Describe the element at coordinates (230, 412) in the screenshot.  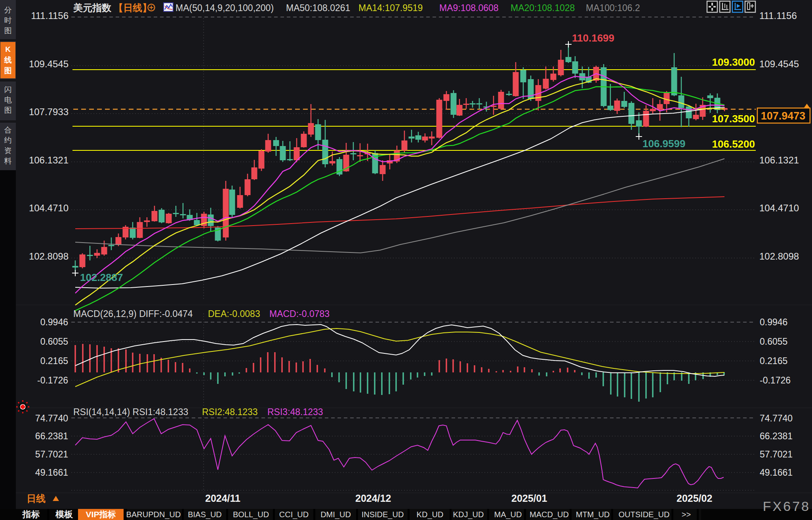
I see `svg-text: RSI2:48.1233` at that location.